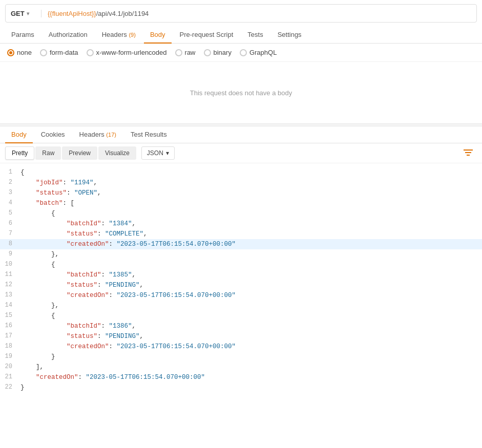 The image size is (482, 448). I want to click on json-line-5: 5 {, so click(241, 214).